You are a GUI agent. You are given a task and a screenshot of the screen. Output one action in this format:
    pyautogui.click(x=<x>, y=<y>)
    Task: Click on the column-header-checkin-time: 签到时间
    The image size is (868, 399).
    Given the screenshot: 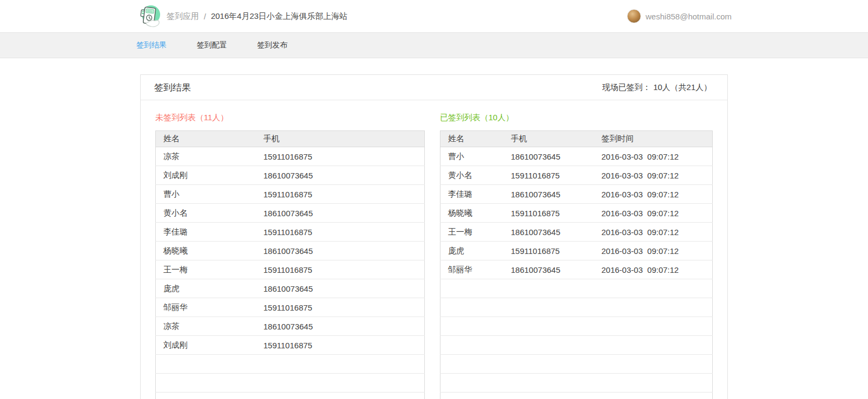 What is the action you would take?
    pyautogui.click(x=653, y=139)
    